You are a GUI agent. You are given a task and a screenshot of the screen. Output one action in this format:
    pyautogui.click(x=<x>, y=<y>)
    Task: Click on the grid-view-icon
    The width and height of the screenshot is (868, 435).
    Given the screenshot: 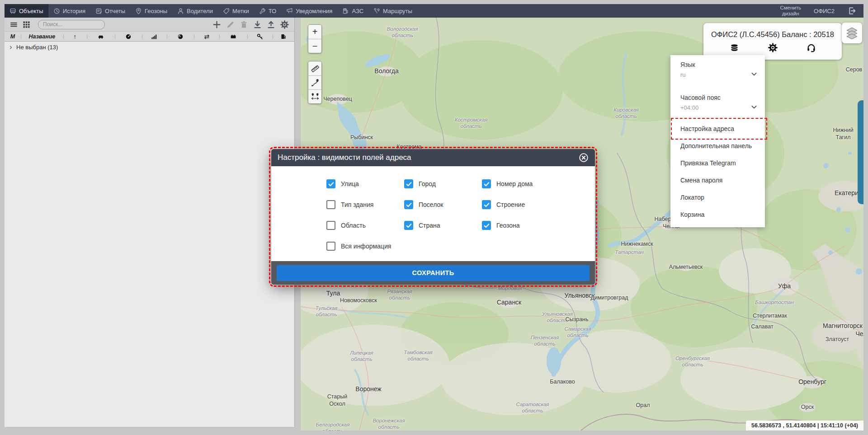 What is the action you would take?
    pyautogui.click(x=26, y=24)
    